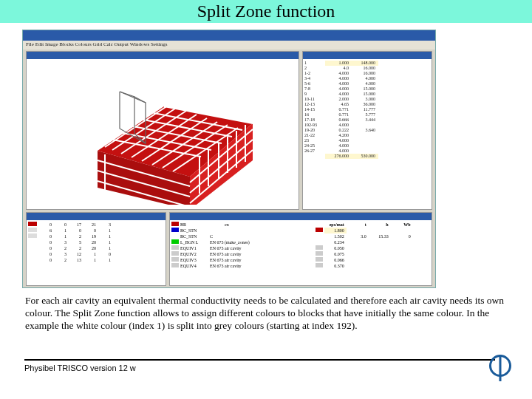  Describe the element at coordinates (242, 242) in the screenshot. I see `table-row: L_BGN LEN 673(make_zones)` at that location.